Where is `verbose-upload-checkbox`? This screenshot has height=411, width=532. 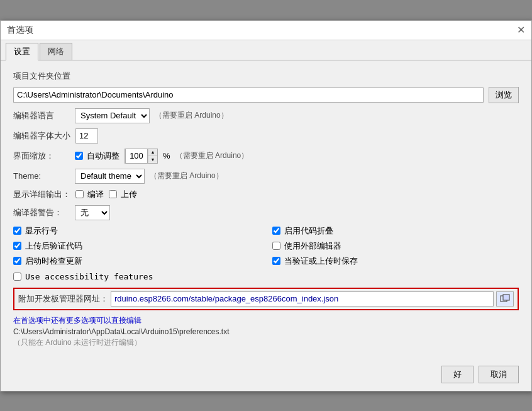
verbose-upload-checkbox is located at coordinates (113, 194).